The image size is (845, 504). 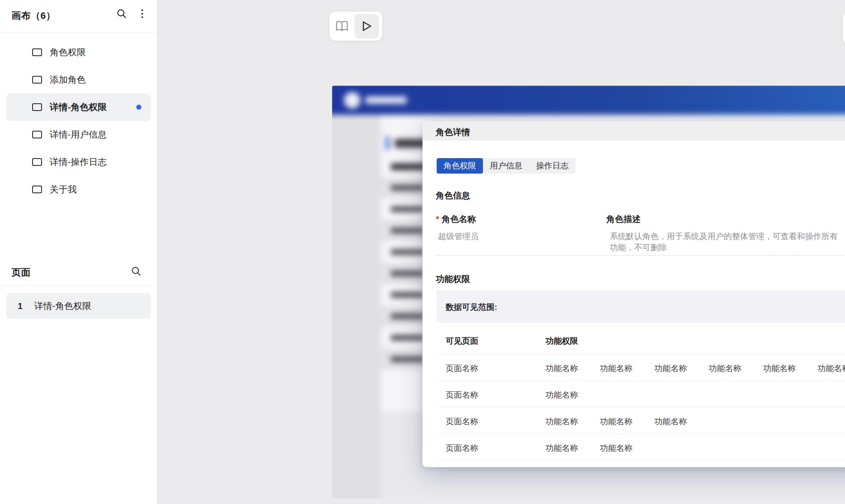 What do you see at coordinates (641, 421) in the screenshot?
I see `table-row: 页面名称 功能名称 功能名称 功能名称` at bounding box center [641, 421].